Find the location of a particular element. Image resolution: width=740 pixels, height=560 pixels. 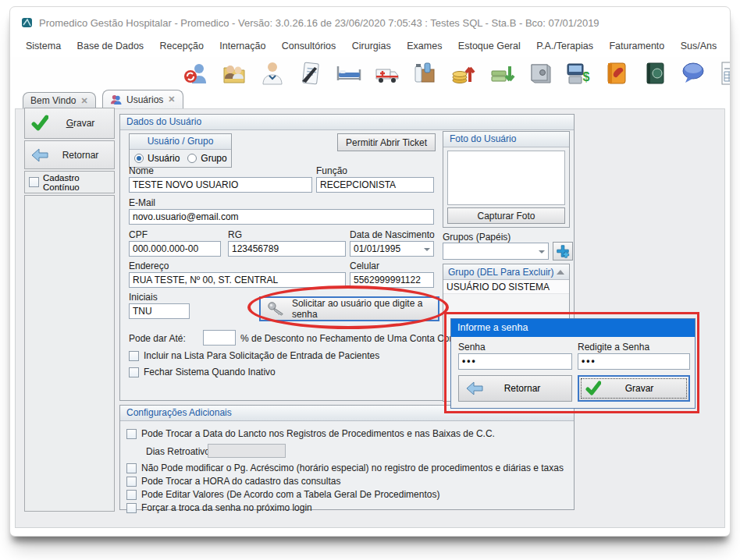

menu-sistema: Sistema is located at coordinates (44, 46).